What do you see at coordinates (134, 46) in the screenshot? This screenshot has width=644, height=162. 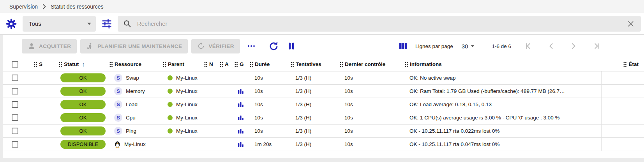 I see `downtime-button: PLANIFIER UNE MAINTENANCE` at bounding box center [134, 46].